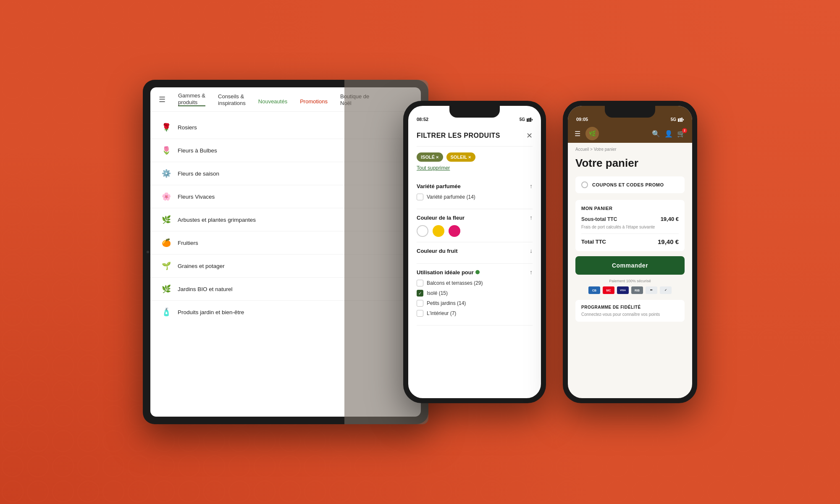 The height and width of the screenshot is (504, 840). I want to click on nav-item-conseils: Conseils & inspirations, so click(232, 100).